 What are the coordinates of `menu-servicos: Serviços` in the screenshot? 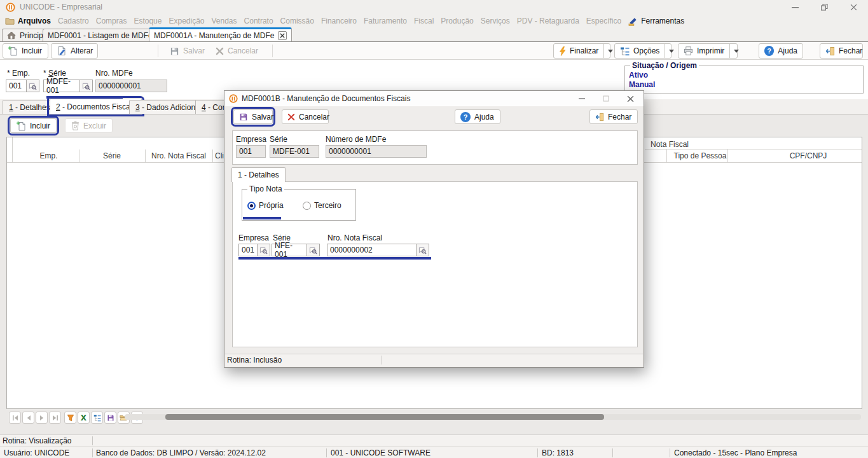 It's located at (495, 21).